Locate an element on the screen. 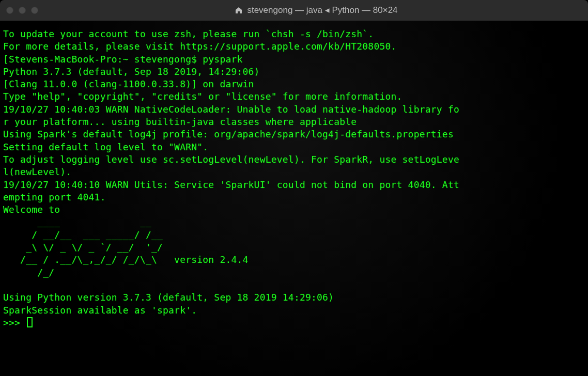  terminal-line: Python 3.7.3 (default, Sep 18 2019, 14:2… is located at coordinates (131, 71).